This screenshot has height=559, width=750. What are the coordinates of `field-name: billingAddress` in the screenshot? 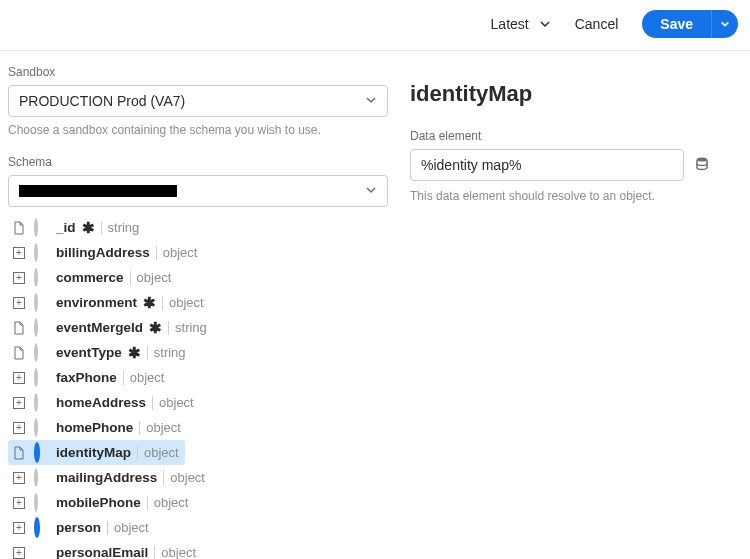 It's located at (106, 252).